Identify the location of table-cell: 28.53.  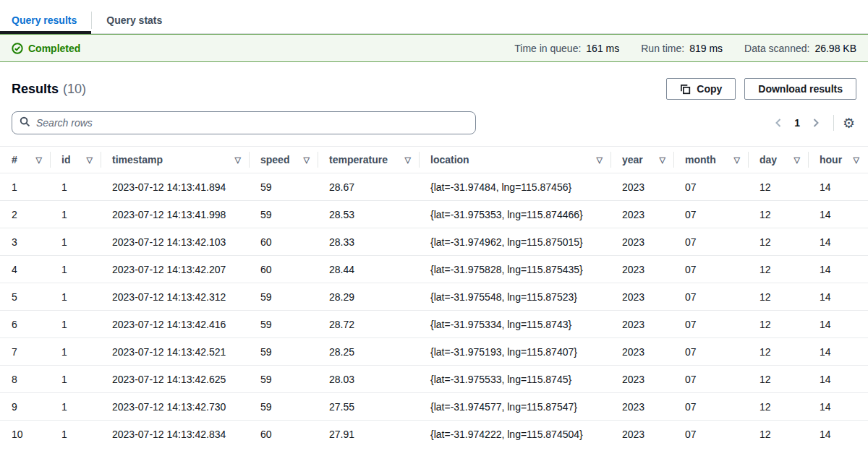
(369, 215).